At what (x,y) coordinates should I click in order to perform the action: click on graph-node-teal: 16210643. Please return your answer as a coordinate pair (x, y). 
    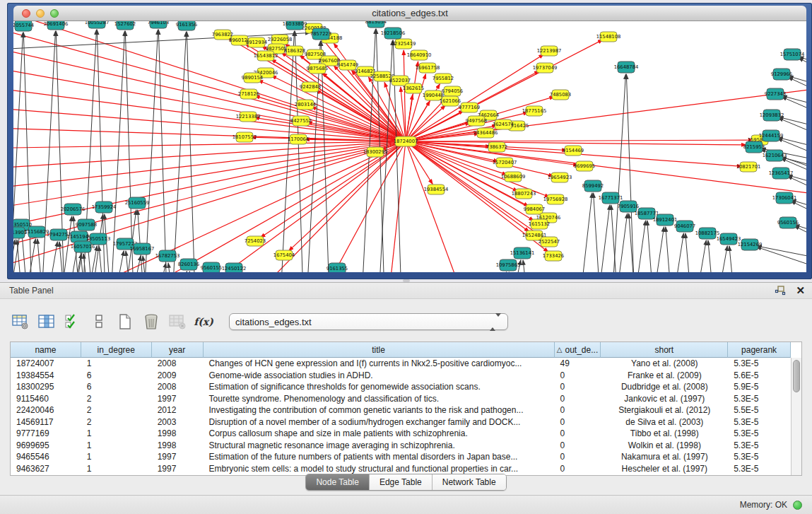
    Looking at the image, I should click on (775, 156).